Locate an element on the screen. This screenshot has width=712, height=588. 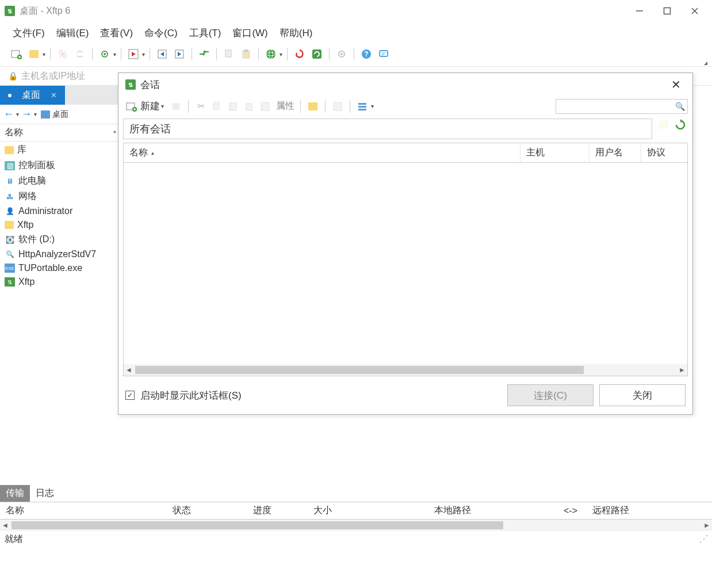
refresh-icon is located at coordinates (680, 125).